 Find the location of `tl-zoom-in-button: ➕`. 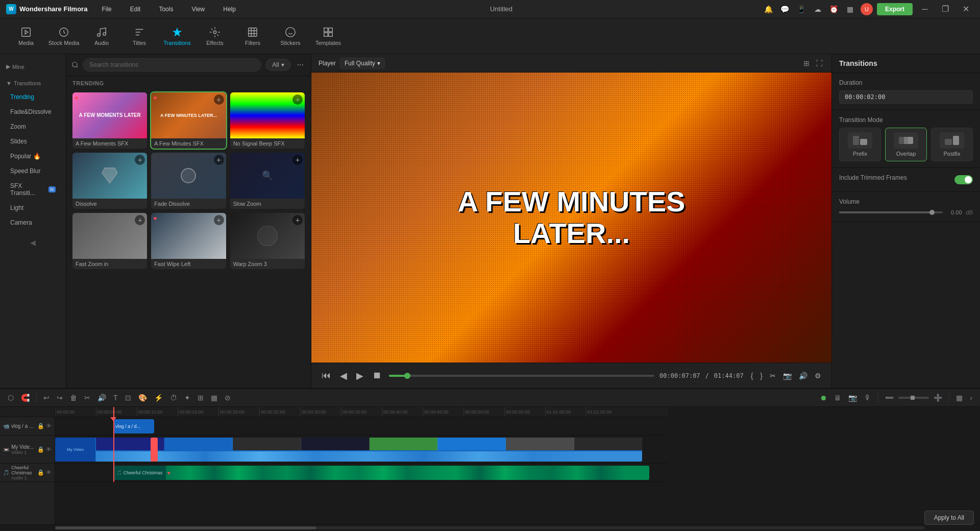

tl-zoom-in-button: ➕ is located at coordinates (938, 398).